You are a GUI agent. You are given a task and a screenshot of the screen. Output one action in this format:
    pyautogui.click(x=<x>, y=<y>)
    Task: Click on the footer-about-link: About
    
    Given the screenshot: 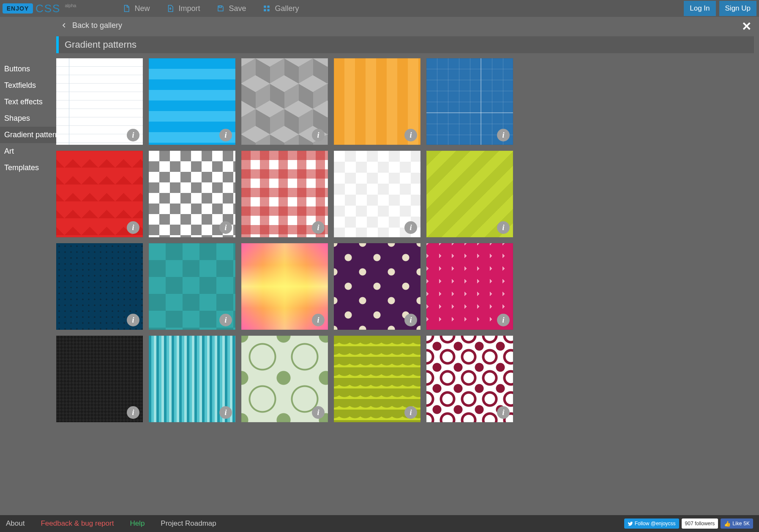 What is the action you would take?
    pyautogui.click(x=15, y=524)
    